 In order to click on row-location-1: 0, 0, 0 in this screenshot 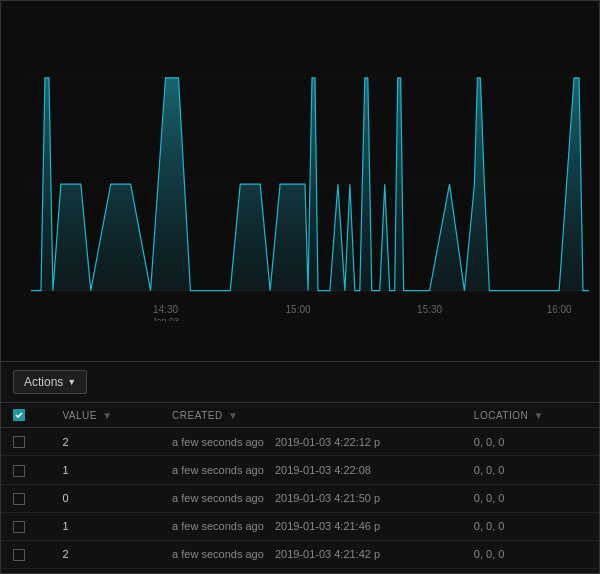, I will do `click(530, 470)`.